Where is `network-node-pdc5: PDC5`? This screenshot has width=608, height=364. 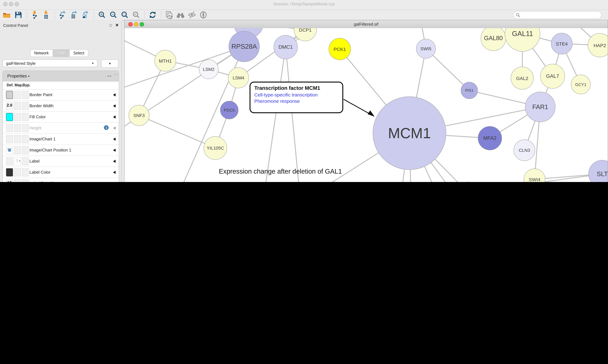
network-node-pdc5: PDC5 is located at coordinates (229, 110).